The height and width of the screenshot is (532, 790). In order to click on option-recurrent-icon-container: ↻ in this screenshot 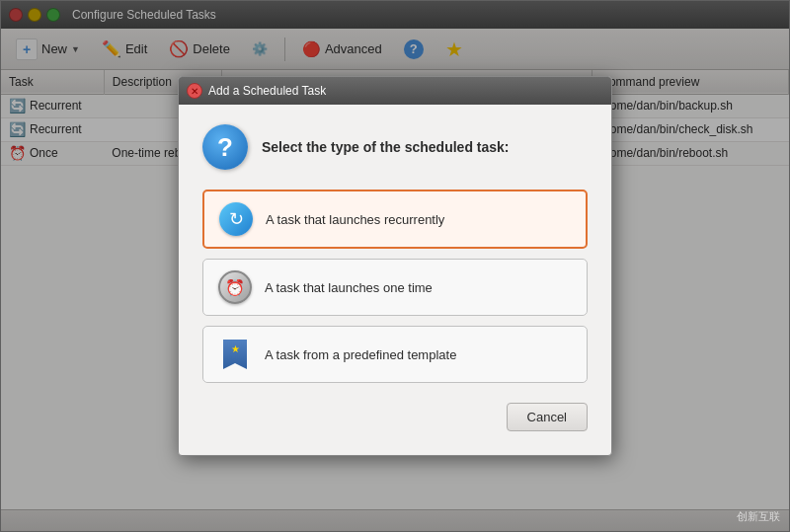, I will do `click(236, 219)`.